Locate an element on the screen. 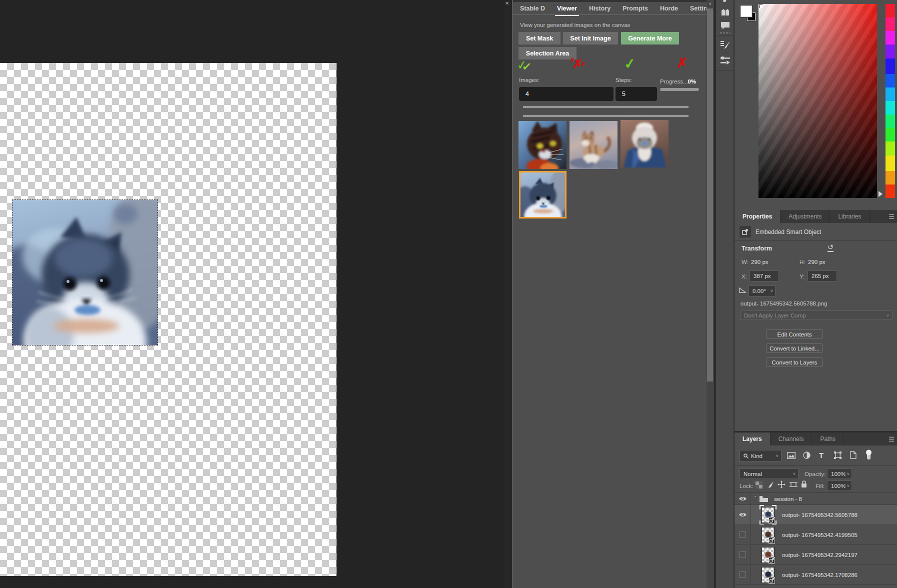 This screenshot has height=588, width=897. h-value: 290 px is located at coordinates (817, 262).